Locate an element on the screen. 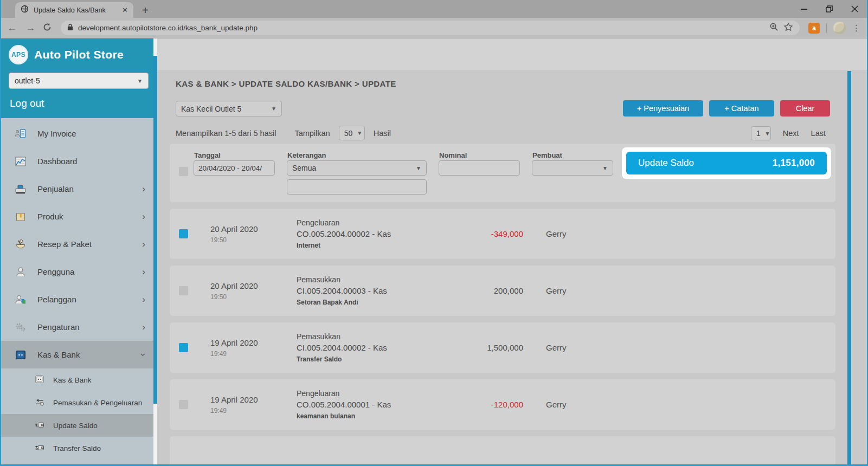 Image resolution: width=868 pixels, height=466 pixels. keterangan-select: Semua▼ is located at coordinates (357, 168).